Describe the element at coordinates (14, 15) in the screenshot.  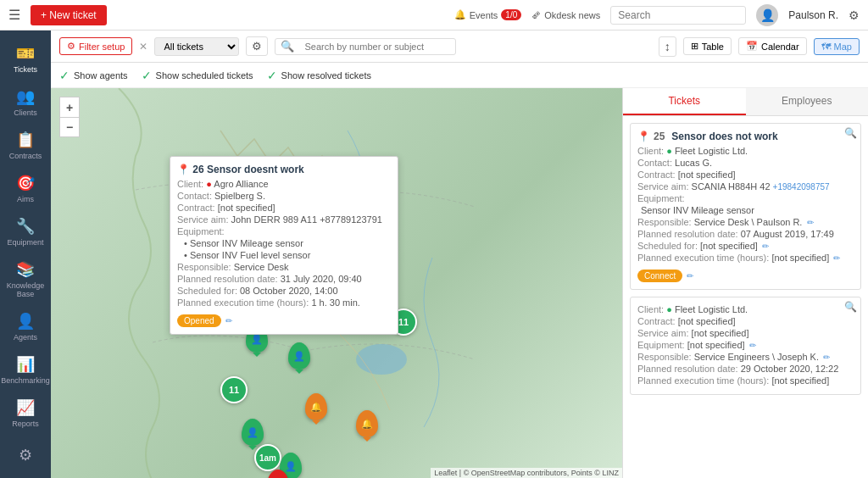
I see `hamburger-icon: ☰` at that location.